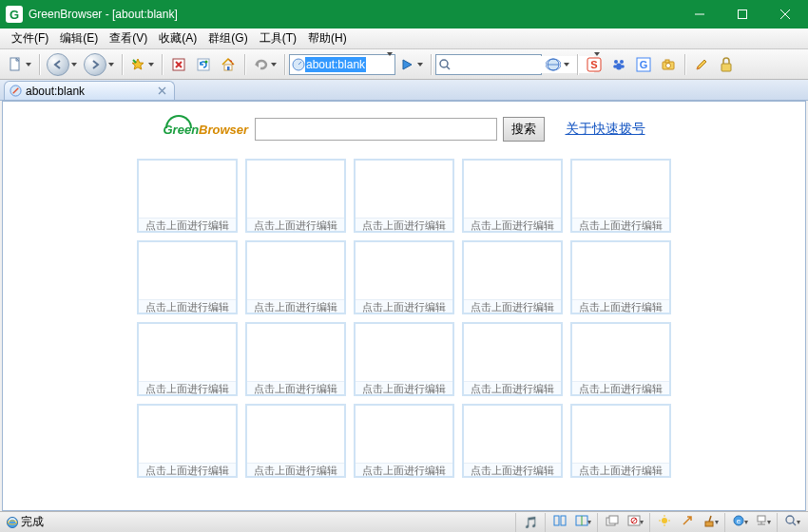 The height and width of the screenshot is (532, 808). I want to click on status-net-button: ▾, so click(762, 522).